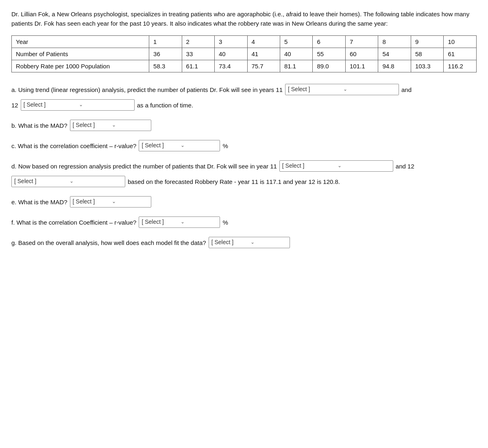  Describe the element at coordinates (231, 54) in the screenshot. I see `table-cell-patients-3: 40` at that location.